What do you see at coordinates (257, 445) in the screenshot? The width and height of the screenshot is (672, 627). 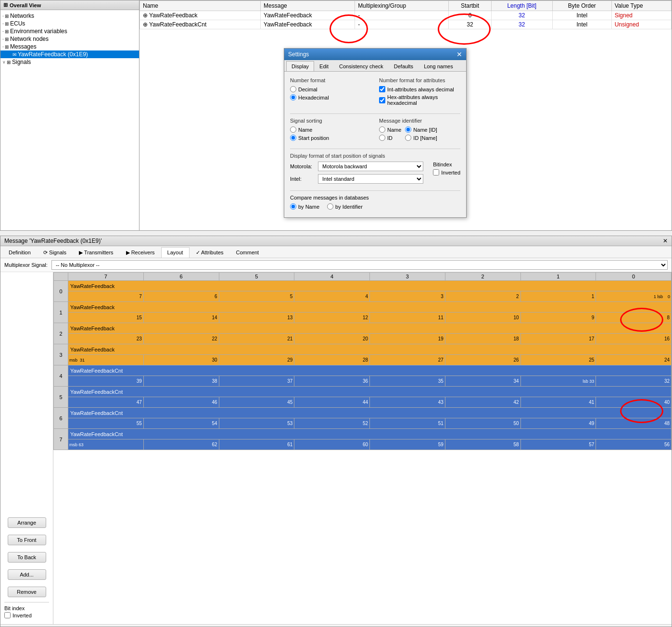 I see `cell-7-5: 61` at bounding box center [257, 445].